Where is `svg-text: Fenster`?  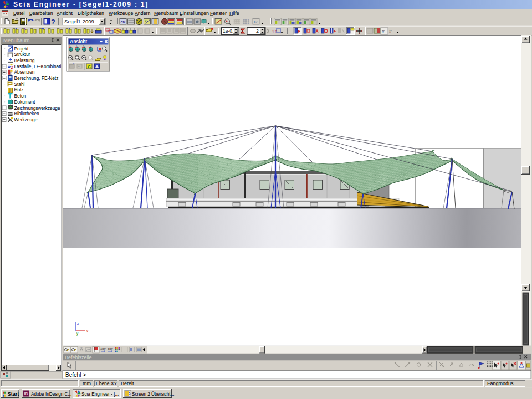
svg-text: Fenster is located at coordinates (218, 13).